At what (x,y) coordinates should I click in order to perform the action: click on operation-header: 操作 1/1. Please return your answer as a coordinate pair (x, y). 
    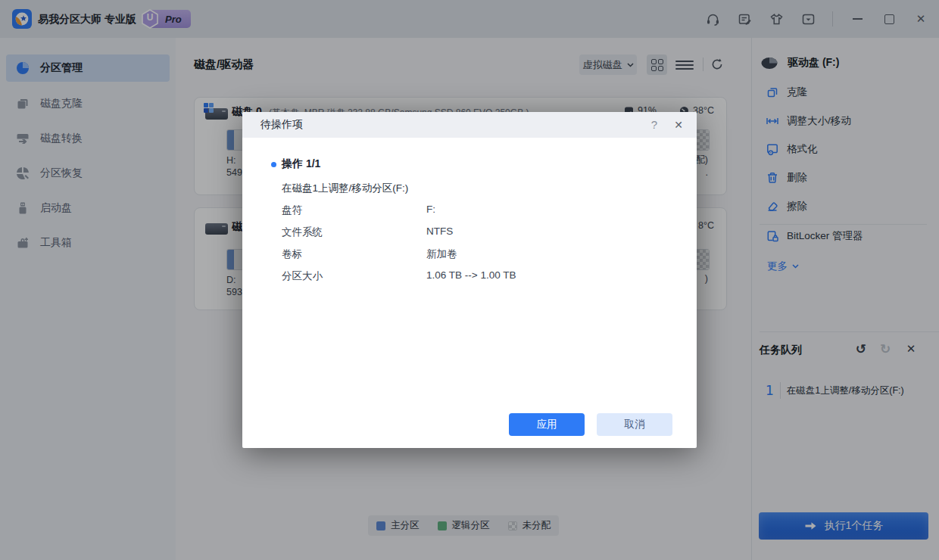
    Looking at the image, I should click on (477, 164).